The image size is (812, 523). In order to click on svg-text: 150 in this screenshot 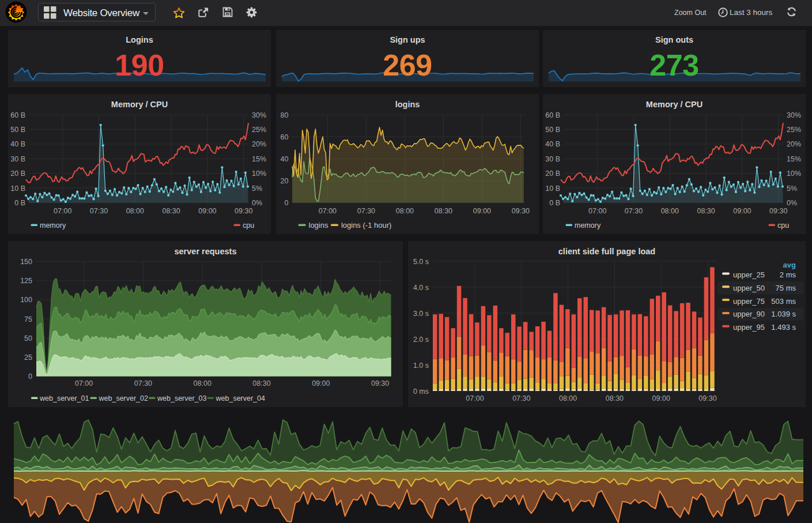, I will do `click(27, 262)`.